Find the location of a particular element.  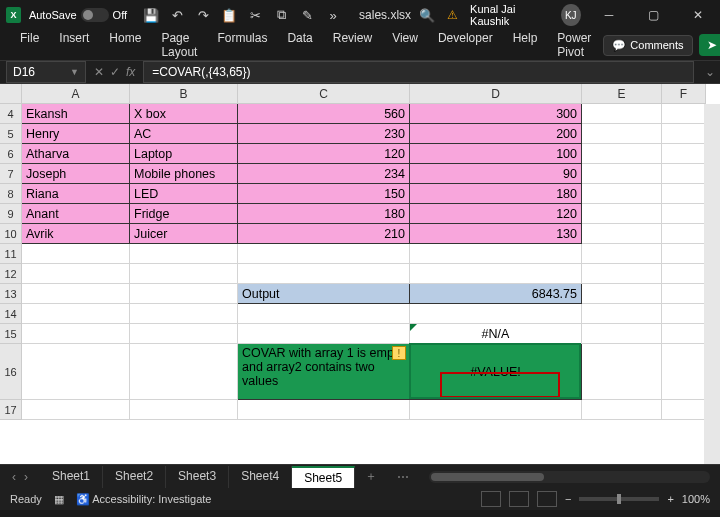

cell-E10 is located at coordinates (622, 234).